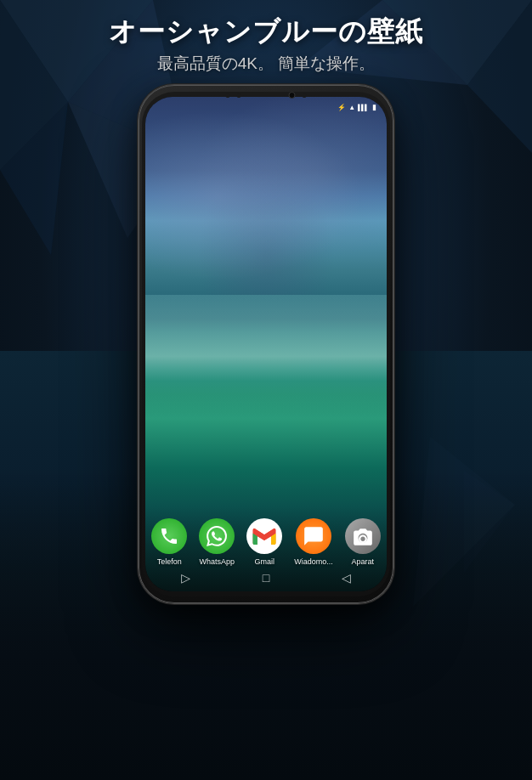 This screenshot has height=780, width=532. Describe the element at coordinates (169, 542) in the screenshot. I see `app-telefon: Telefon` at that location.